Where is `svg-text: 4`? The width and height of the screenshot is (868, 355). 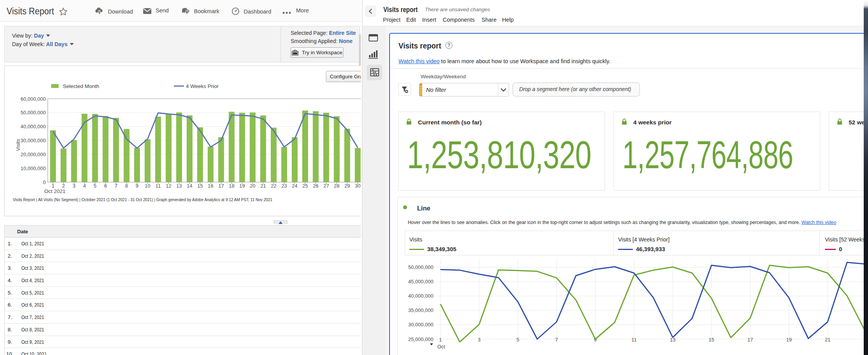
svg-text: 4 is located at coordinates (85, 186).